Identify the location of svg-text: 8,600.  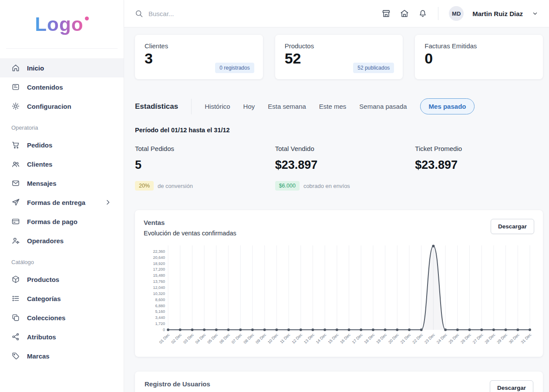
(160, 300).